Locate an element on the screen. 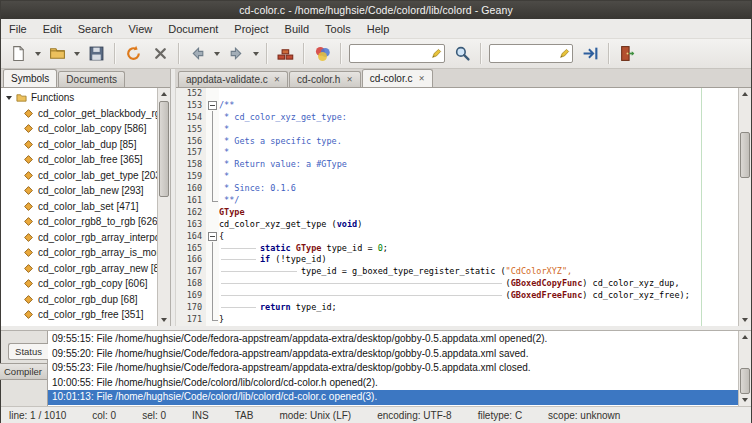 The width and height of the screenshot is (752, 423). new-dropdown-arrow is located at coordinates (38, 54).